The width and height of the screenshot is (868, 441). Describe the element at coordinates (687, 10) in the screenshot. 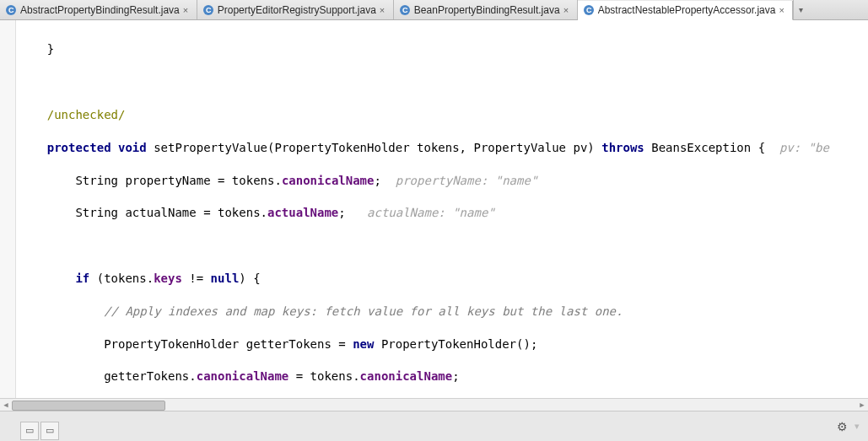

I see `tab-label: AbstractNestablePropertyAccessor.java` at that location.